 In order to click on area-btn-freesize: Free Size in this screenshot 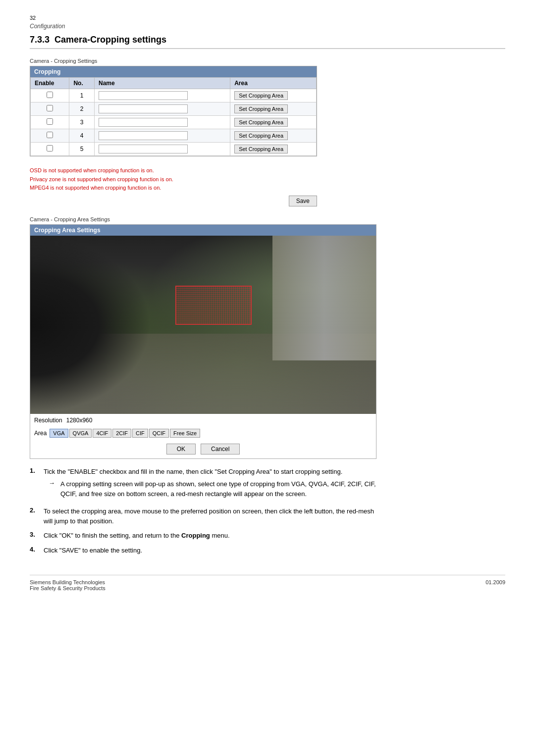, I will do `click(185, 433)`.